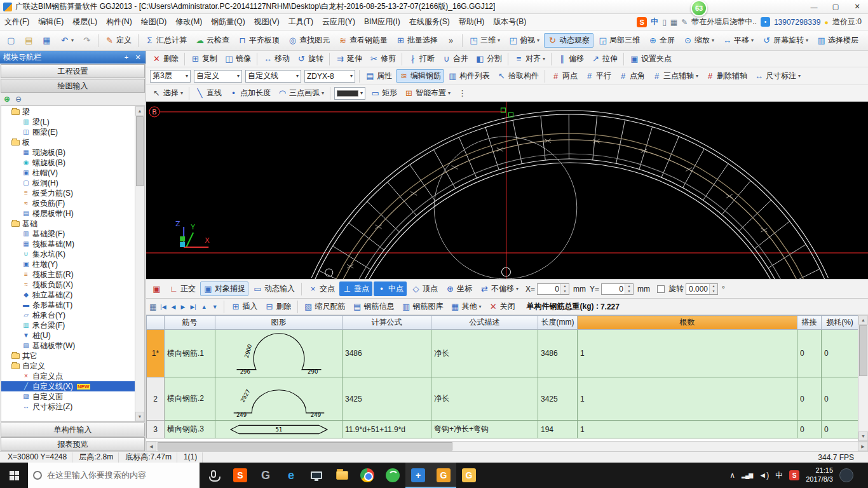  I want to click on y-coord-input: 0 ▲▼, so click(618, 289).